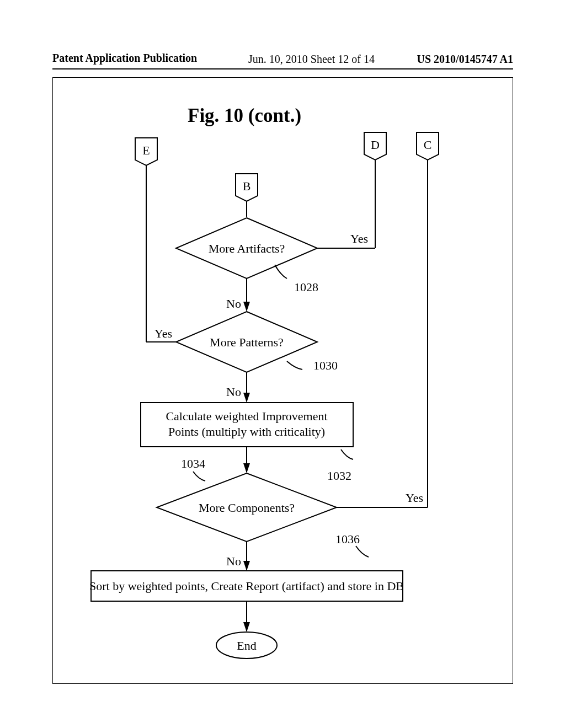 This screenshot has width=565, height=728. I want to click on decision-more-artifacts: More Artifacts?, so click(247, 248).